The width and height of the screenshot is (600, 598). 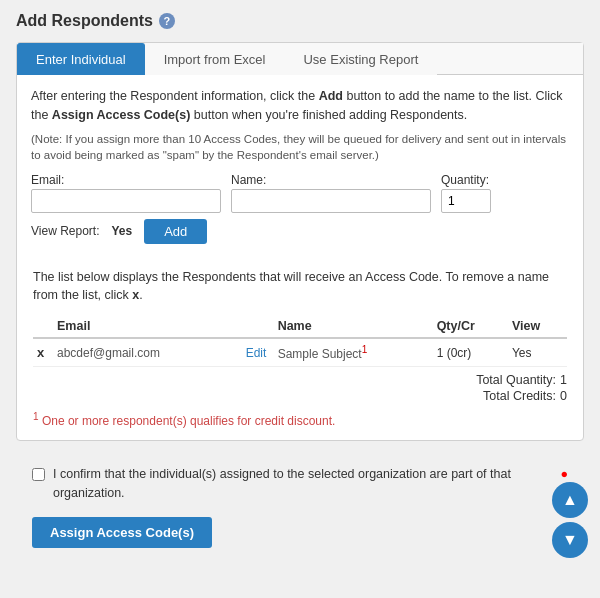 What do you see at coordinates (126, 180) in the screenshot?
I see `email-label: Email:` at bounding box center [126, 180].